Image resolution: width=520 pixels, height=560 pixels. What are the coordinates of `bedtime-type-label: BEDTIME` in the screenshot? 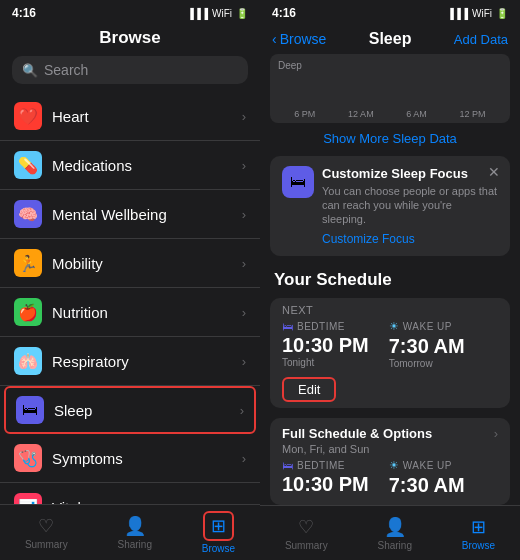 It's located at (321, 326).